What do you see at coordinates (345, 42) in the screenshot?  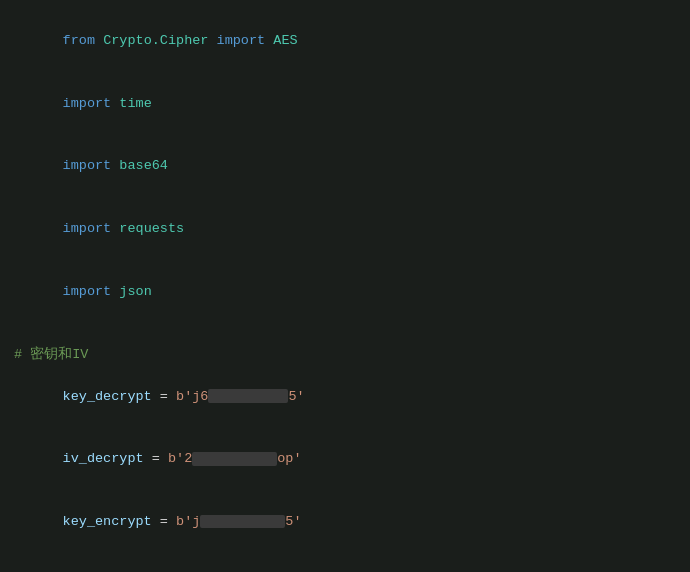 I see `code-line-1: from Crypto.Cipher import AES` at bounding box center [345, 42].